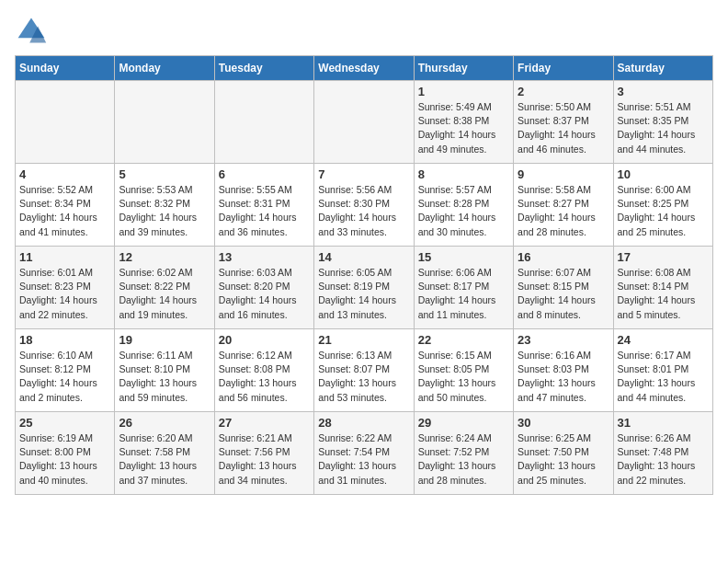 This screenshot has width=728, height=563. I want to click on day-info: Sunrise: 6:13 AM Sunset: 8:07 PM Dayligh…, so click(364, 377).